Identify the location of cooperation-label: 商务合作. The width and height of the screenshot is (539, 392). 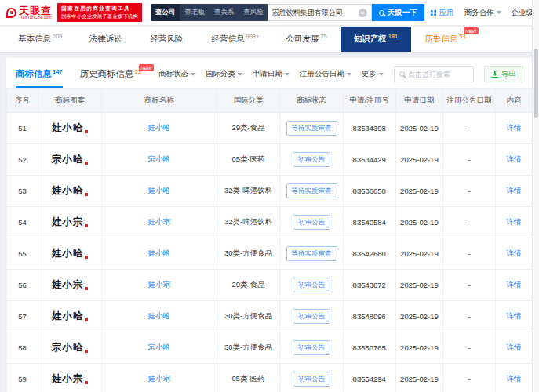
(479, 13).